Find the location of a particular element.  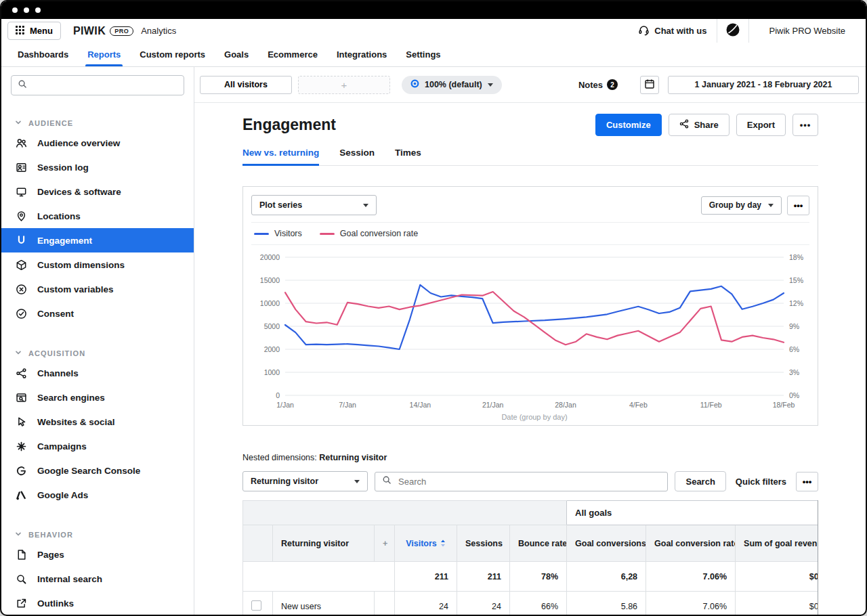

col-returning-visitor: Returning visitor is located at coordinates (324, 544).